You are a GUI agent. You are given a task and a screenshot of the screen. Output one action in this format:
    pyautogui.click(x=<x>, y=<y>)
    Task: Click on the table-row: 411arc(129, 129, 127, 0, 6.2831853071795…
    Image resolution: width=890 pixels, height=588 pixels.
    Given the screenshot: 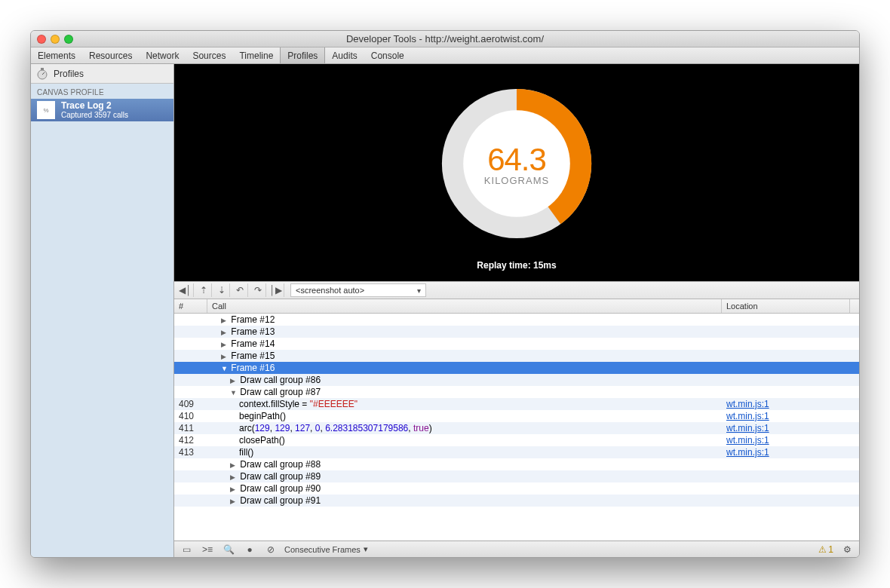 What is the action you would take?
    pyautogui.click(x=517, y=428)
    